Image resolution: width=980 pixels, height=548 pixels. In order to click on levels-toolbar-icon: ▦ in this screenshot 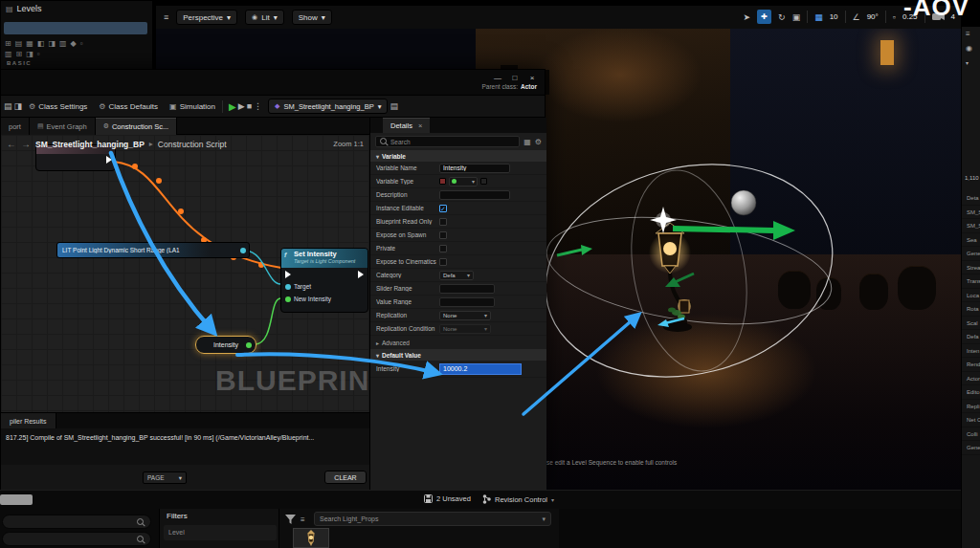, I will do `click(30, 44)`.